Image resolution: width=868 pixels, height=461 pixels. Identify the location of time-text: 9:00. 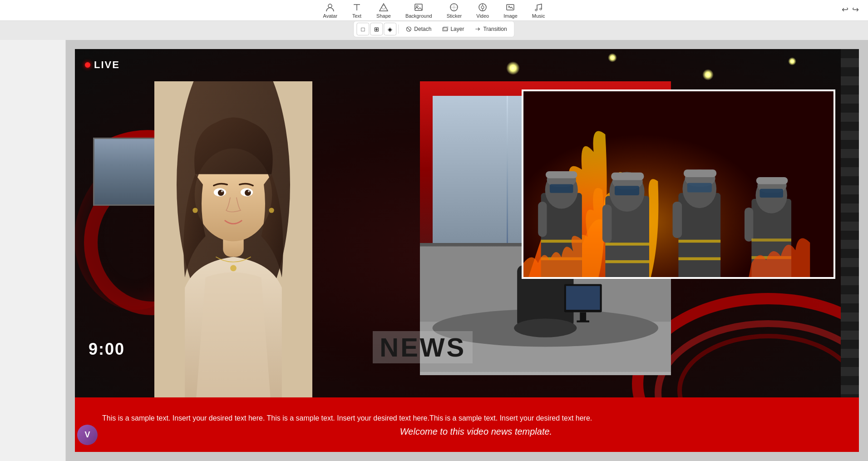
(107, 349).